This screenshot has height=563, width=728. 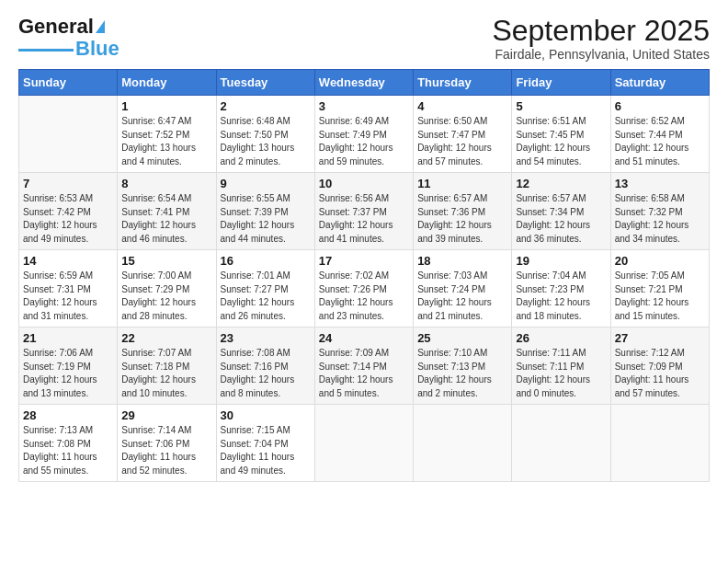 What do you see at coordinates (653, 373) in the screenshot?
I see `day-info: Sunrise: 7:12 AMSunset: 7:09 PMDaylight:…` at bounding box center [653, 373].